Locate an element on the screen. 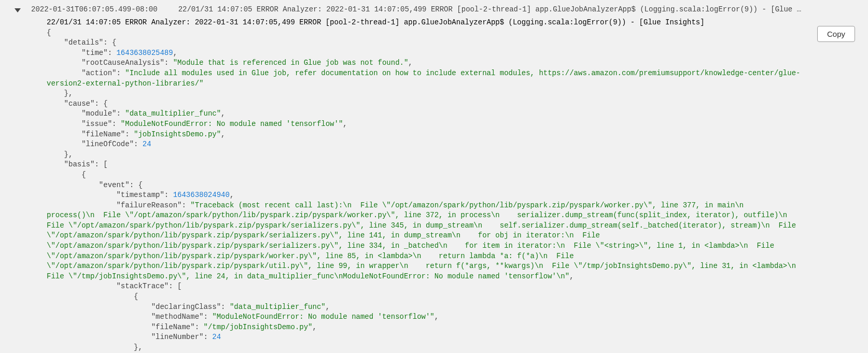  details-time: 1643638025489 is located at coordinates (144, 53).